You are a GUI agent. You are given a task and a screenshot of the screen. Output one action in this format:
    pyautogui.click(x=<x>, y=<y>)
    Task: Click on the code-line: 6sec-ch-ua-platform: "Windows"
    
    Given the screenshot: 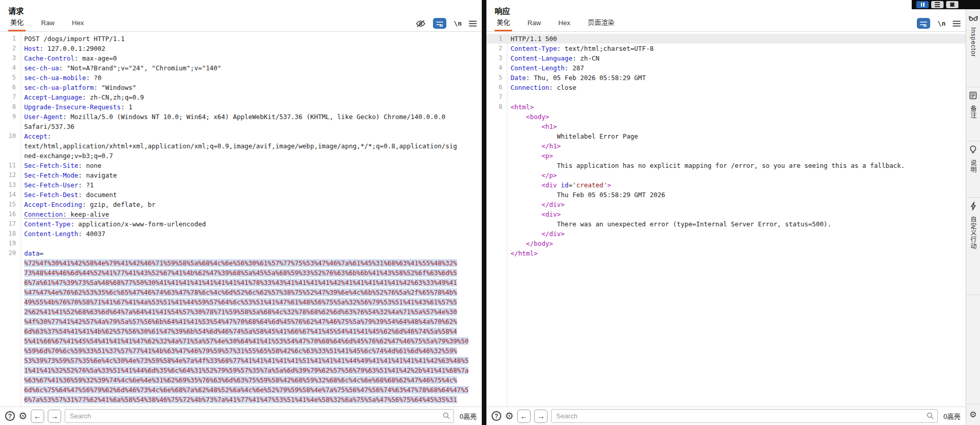 What is the action you would take?
    pyautogui.click(x=241, y=87)
    